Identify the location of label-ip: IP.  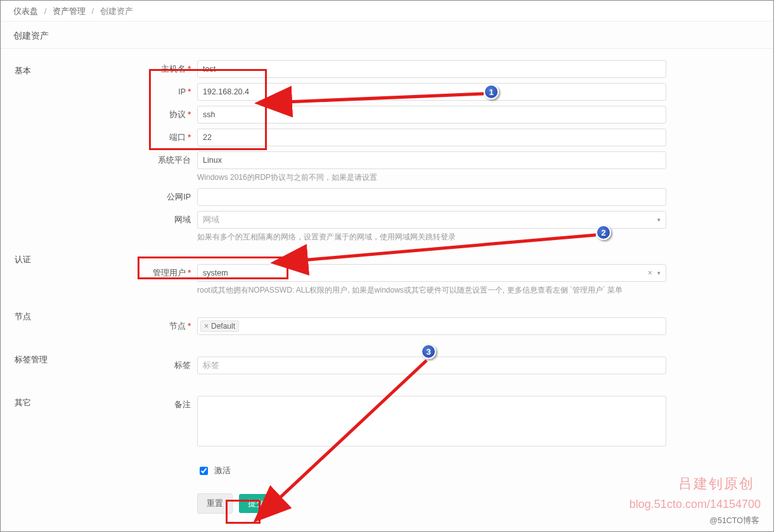
(182, 92).